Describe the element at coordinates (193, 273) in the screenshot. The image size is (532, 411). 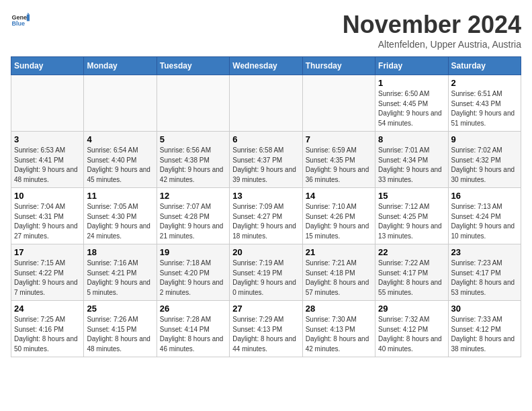
I see `calendar-cell-w3-d2: 19Sunrise: 7:18 AM Sunset: 4:20 PM Dayli…` at that location.